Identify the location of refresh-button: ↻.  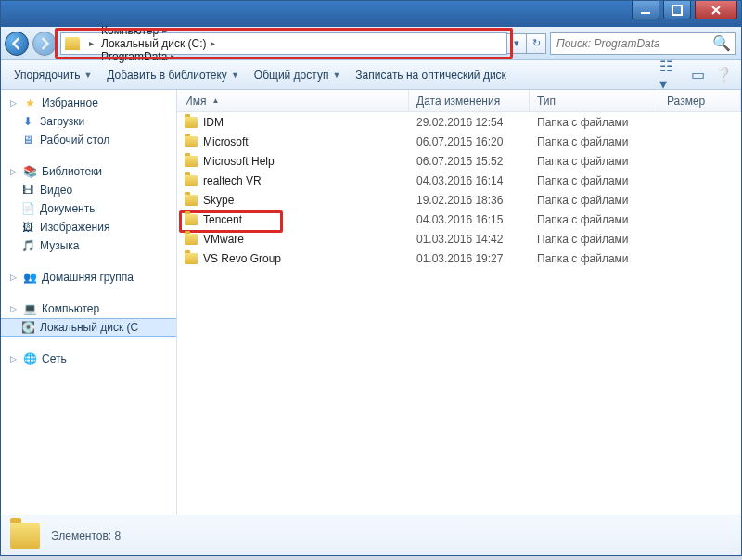
(536, 44).